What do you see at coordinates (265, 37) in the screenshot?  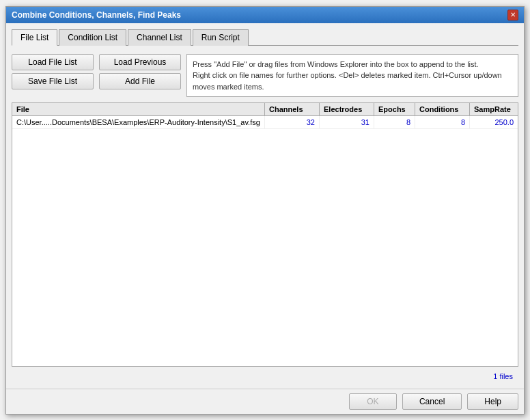 I see `tab-bar: File List Condition List Channel List Ru…` at bounding box center [265, 37].